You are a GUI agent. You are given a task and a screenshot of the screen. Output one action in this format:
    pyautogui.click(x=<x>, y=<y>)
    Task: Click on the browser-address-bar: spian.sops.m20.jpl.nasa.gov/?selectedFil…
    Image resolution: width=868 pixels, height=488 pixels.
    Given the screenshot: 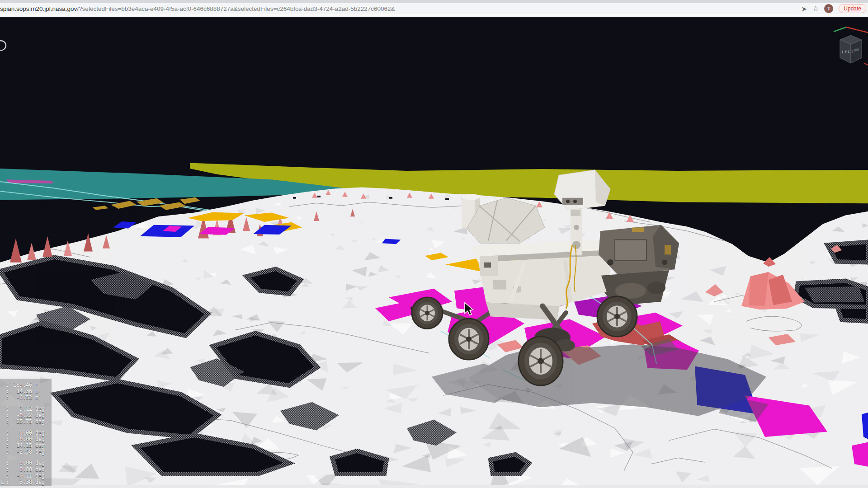 What is the action you would take?
    pyautogui.click(x=434, y=9)
    